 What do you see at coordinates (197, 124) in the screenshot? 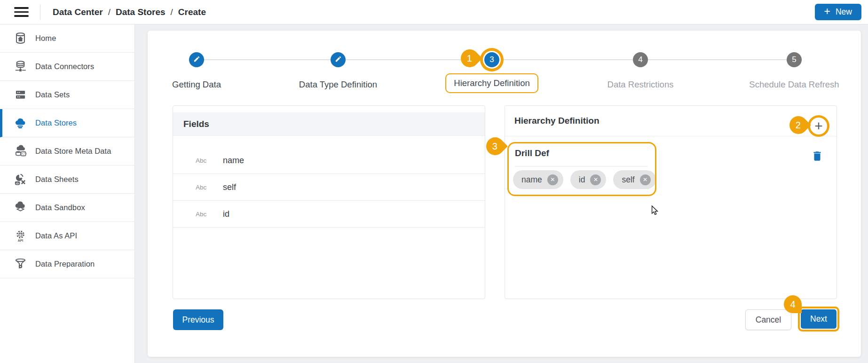
I see `fields-panel-title: Fields` at bounding box center [197, 124].